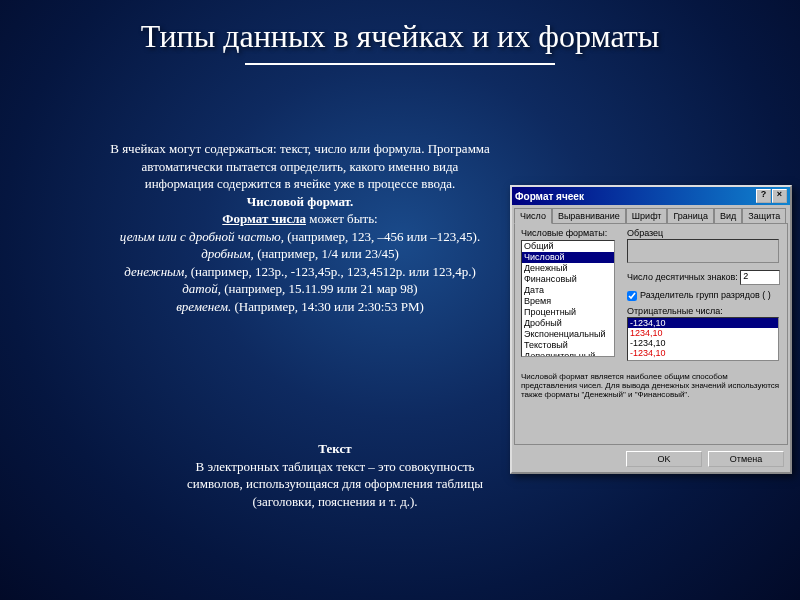  Describe the element at coordinates (664, 459) in the screenshot. I see `ok-button: OK` at that location.